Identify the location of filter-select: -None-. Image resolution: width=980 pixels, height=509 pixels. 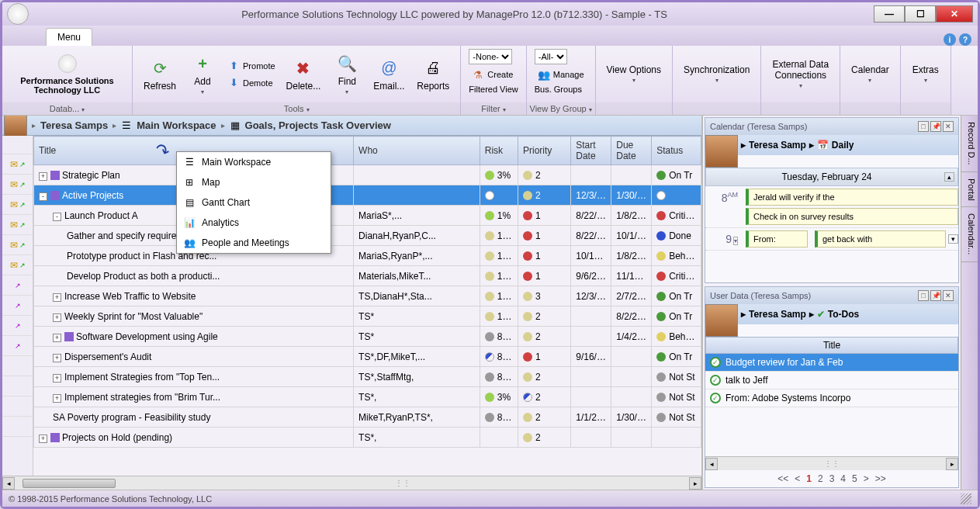
(490, 57).